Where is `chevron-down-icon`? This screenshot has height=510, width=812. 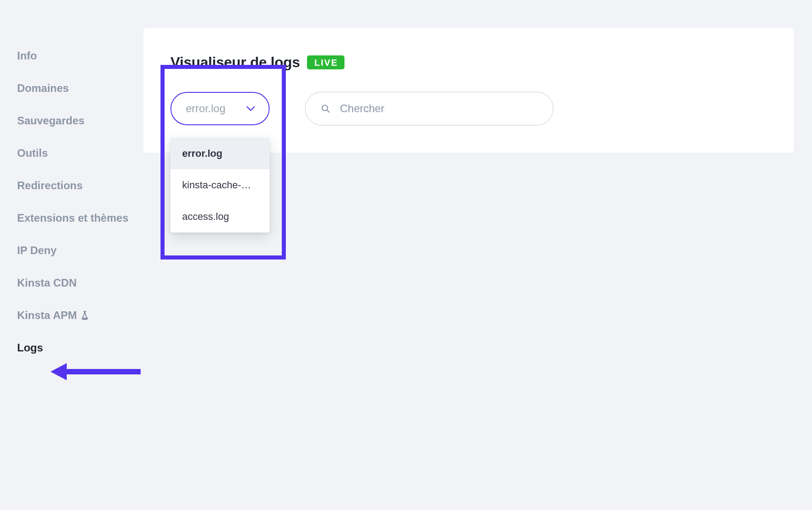 chevron-down-icon is located at coordinates (251, 109).